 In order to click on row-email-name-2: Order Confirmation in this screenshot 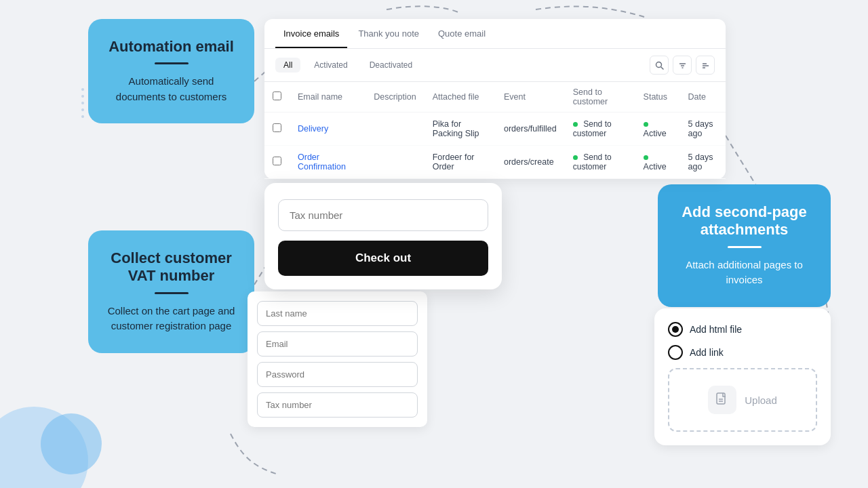, I will do `click(328, 163)`.